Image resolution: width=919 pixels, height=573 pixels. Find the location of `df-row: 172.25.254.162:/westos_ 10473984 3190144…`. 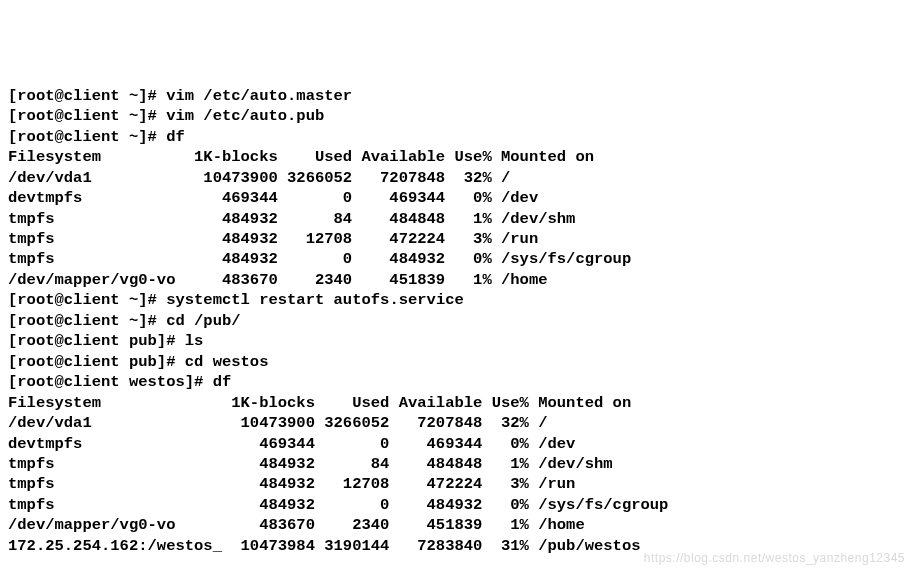

df-row: 172.25.254.162:/westos_ 10473984 3190144… is located at coordinates (324, 546).